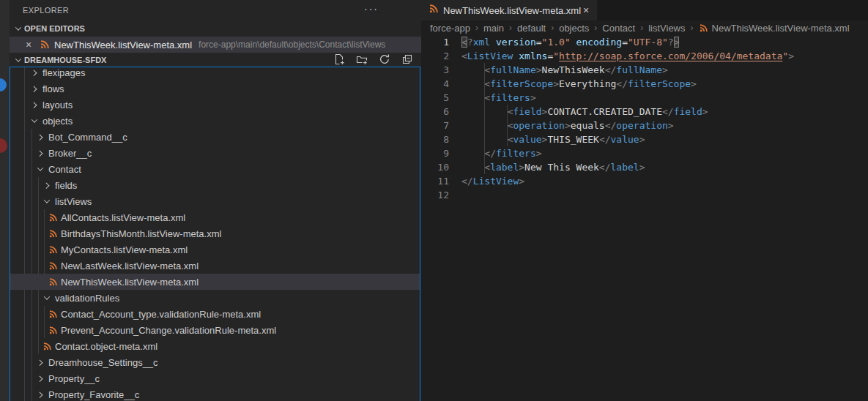 The height and width of the screenshot is (401, 868). What do you see at coordinates (215, 185) in the screenshot?
I see `tree-item-fields: fields` at bounding box center [215, 185].